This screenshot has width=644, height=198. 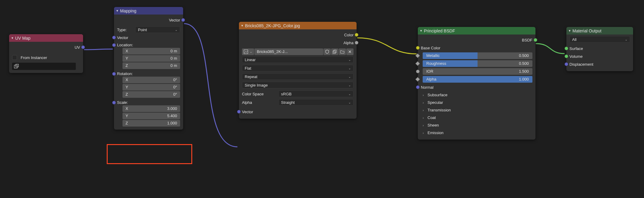 I want to click on uvmap-selector, so click(x=44, y=66).